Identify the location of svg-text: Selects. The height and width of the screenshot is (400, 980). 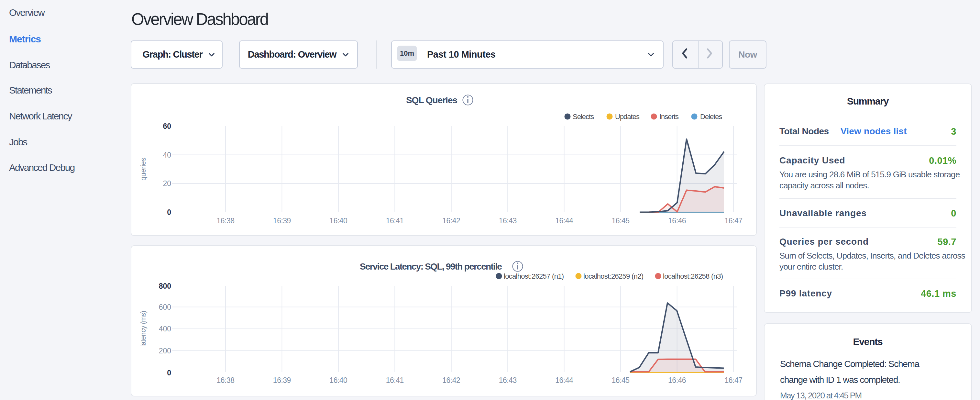
(583, 116).